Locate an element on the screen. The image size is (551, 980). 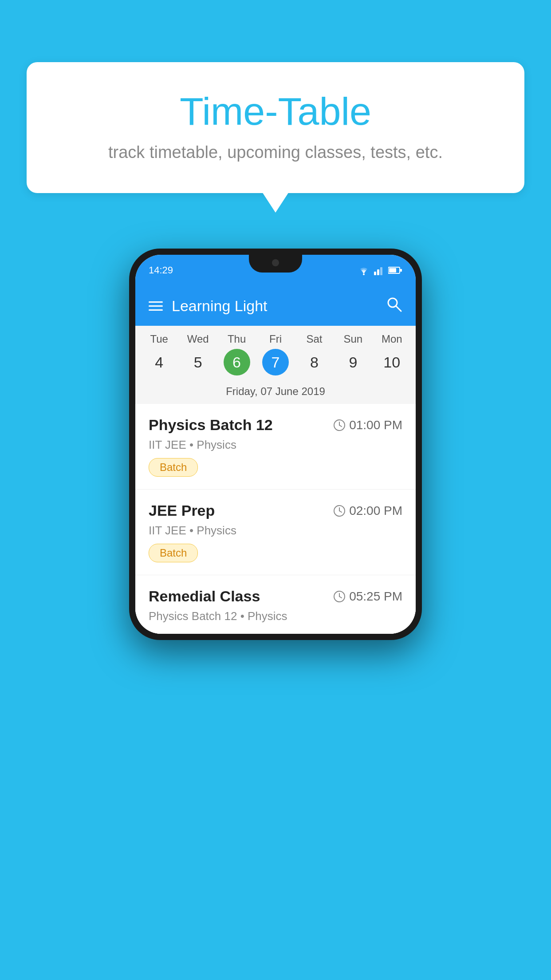
schedule-item-2-header: JEE Prep 02:00 PM is located at coordinates (276, 510).